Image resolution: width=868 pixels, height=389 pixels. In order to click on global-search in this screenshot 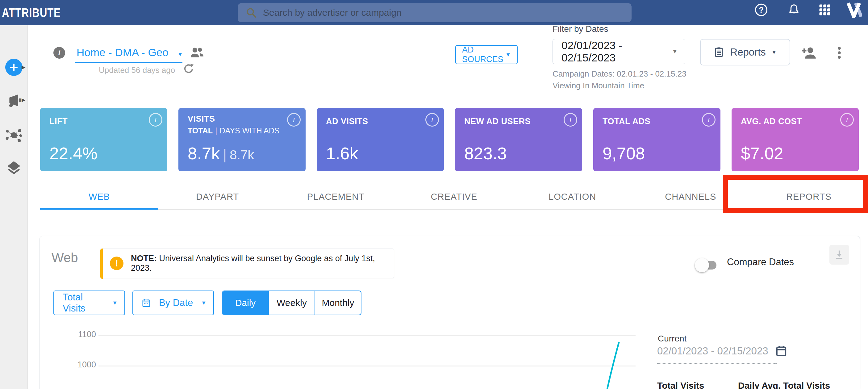, I will do `click(435, 13)`.